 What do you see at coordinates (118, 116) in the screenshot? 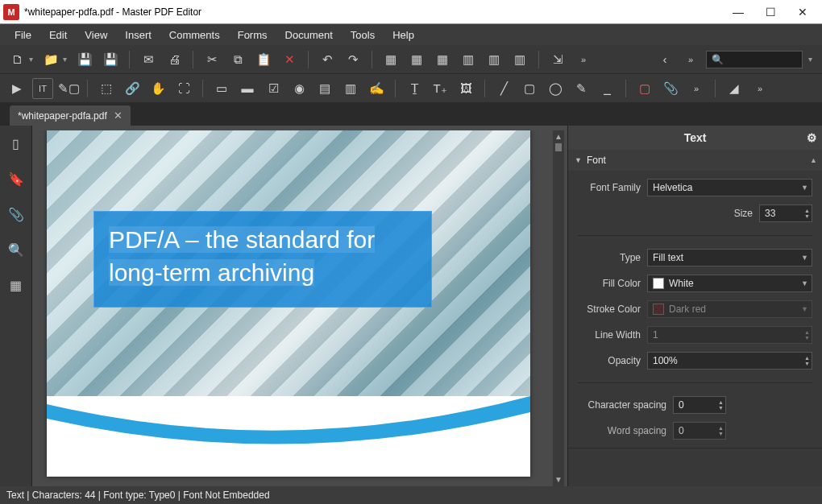
I see `tab-close-icon: ✕` at bounding box center [118, 116].